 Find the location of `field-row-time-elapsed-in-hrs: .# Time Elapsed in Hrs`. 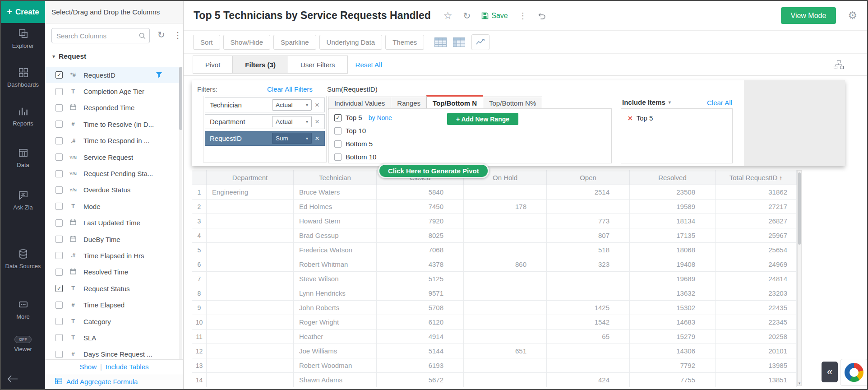

field-row-time-elapsed-in-hrs: .# Time Elapsed in Hrs is located at coordinates (112, 255).